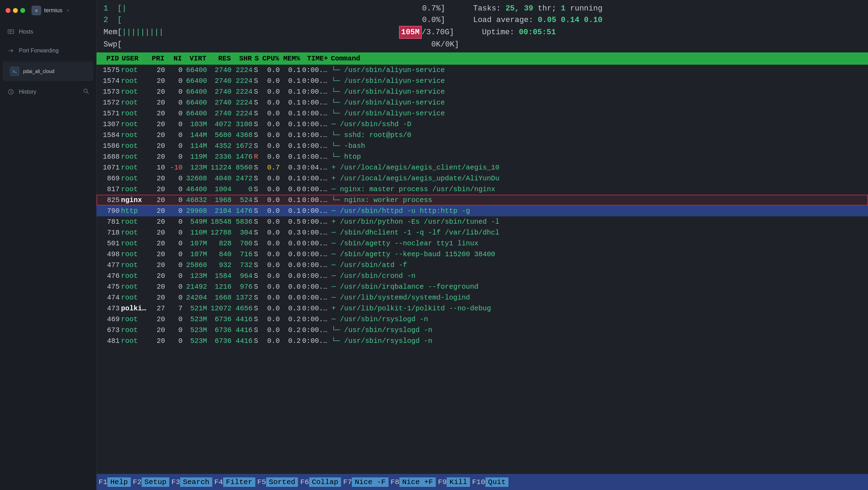 The height and width of the screenshot is (490, 868). Describe the element at coordinates (482, 70) in the screenshot. I see `table-row: 1575 root 20 0 66400 2740 2224 S 0.0 0.1…` at that location.